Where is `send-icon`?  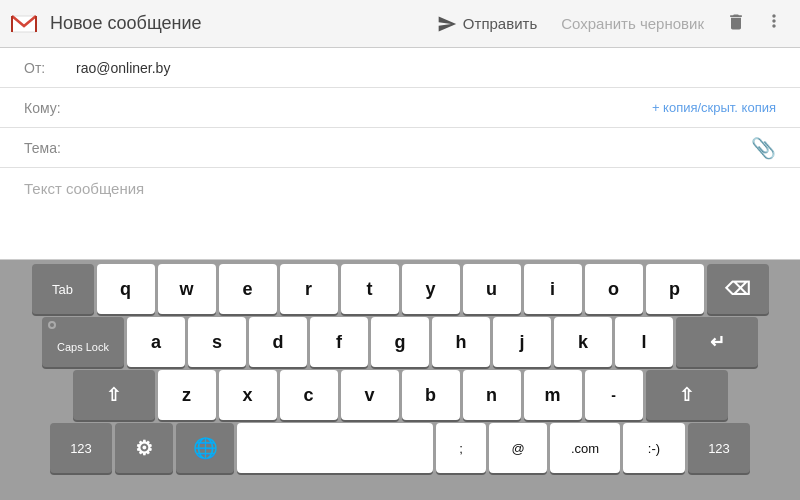
send-icon is located at coordinates (447, 24).